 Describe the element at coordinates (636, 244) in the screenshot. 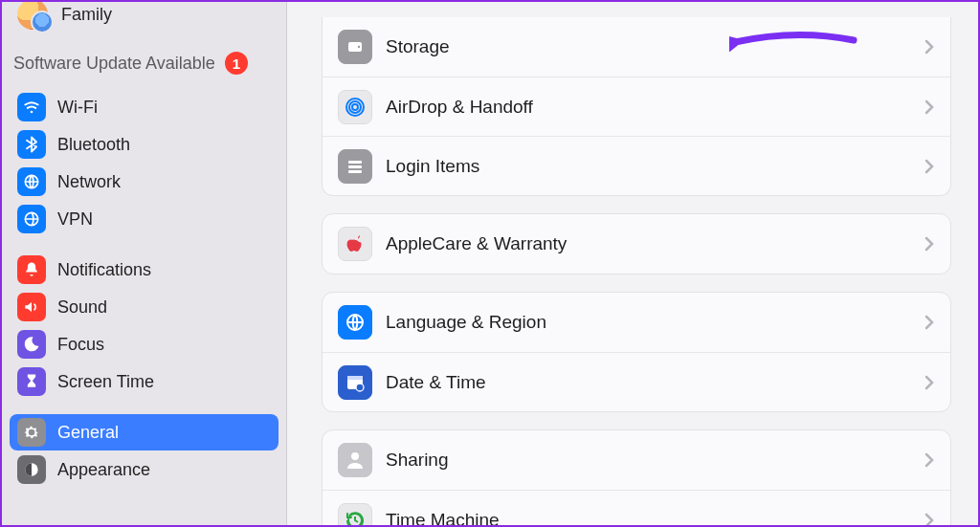

I see `settings-group: AppleCare & Warranty` at that location.